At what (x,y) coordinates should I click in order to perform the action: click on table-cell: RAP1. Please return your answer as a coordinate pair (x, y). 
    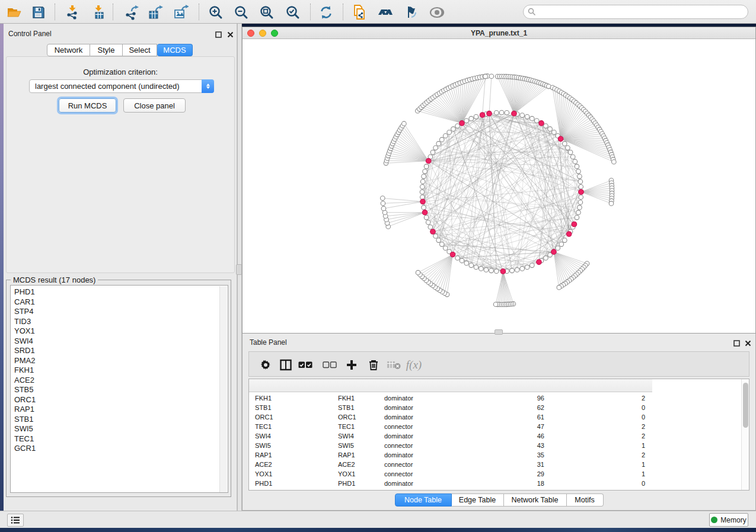
    Looking at the image, I should click on (355, 455).